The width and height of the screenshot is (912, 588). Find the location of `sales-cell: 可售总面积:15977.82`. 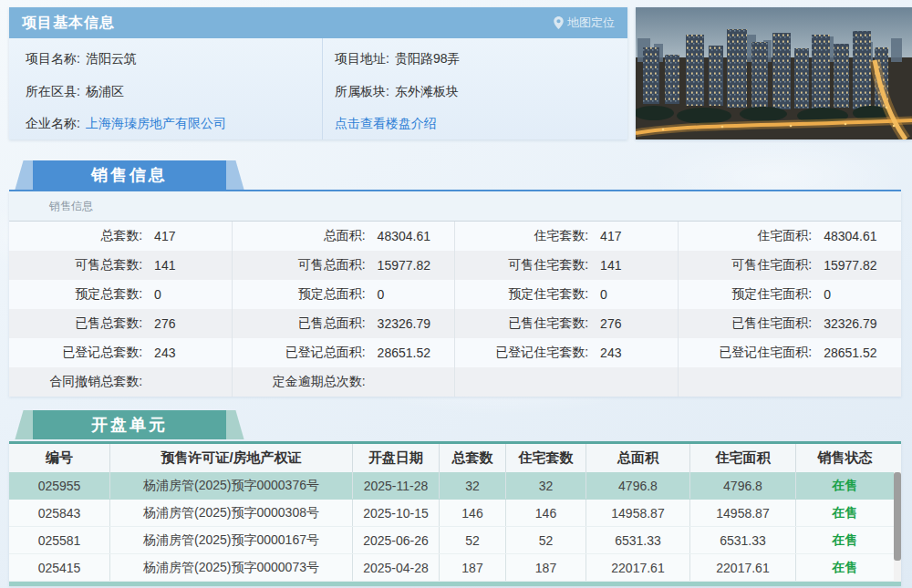

sales-cell: 可售总面积:15977.82 is located at coordinates (345, 265).